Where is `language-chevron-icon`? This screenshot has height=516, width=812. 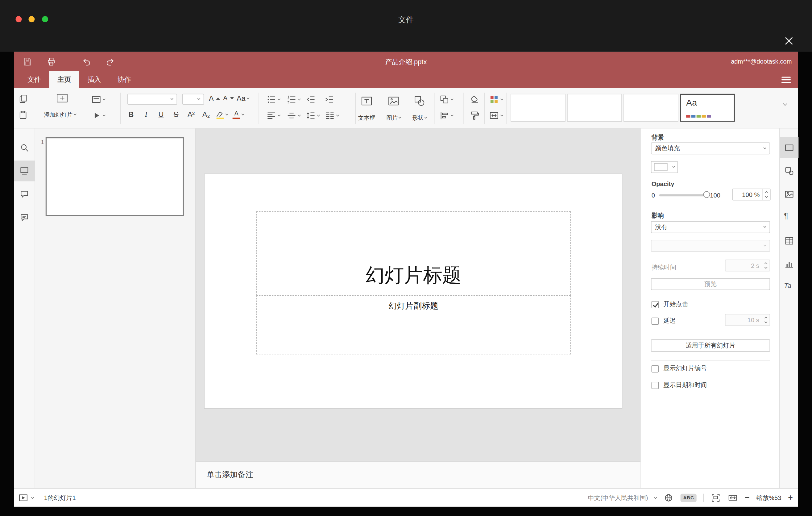 language-chevron-icon is located at coordinates (656, 497).